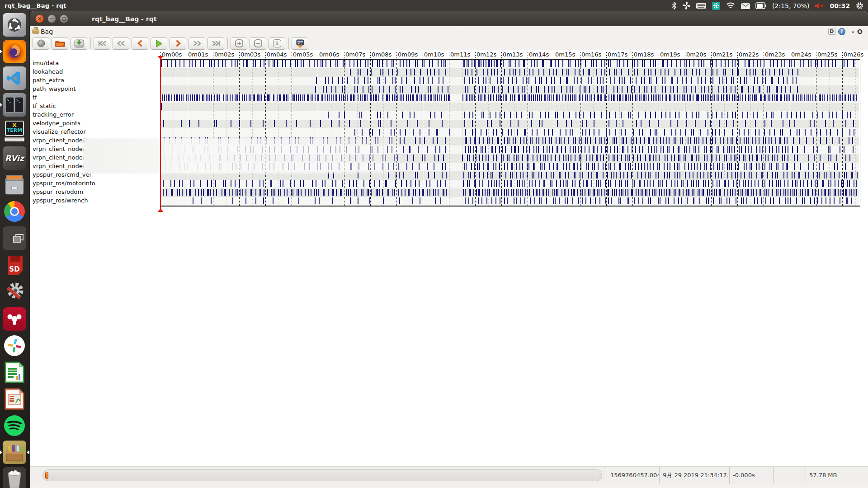 The image size is (868, 488). I want to click on dock-ubuntu-dash, so click(14, 25).